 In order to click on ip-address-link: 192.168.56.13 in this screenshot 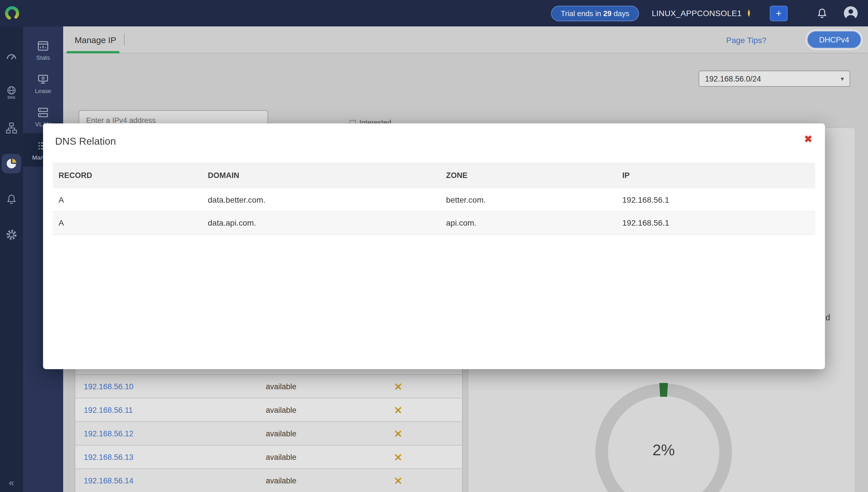, I will do `click(171, 457)`.